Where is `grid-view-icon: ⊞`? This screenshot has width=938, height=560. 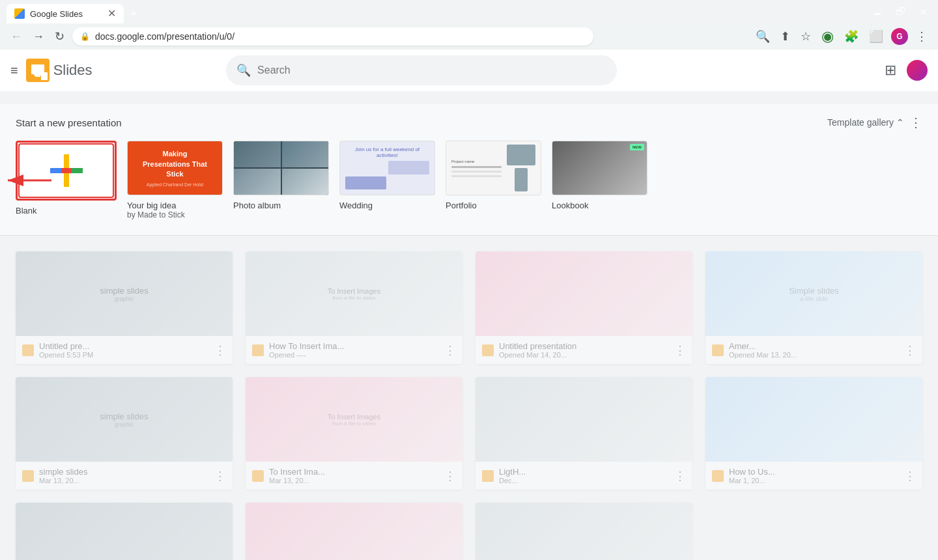 grid-view-icon: ⊞ is located at coordinates (890, 70).